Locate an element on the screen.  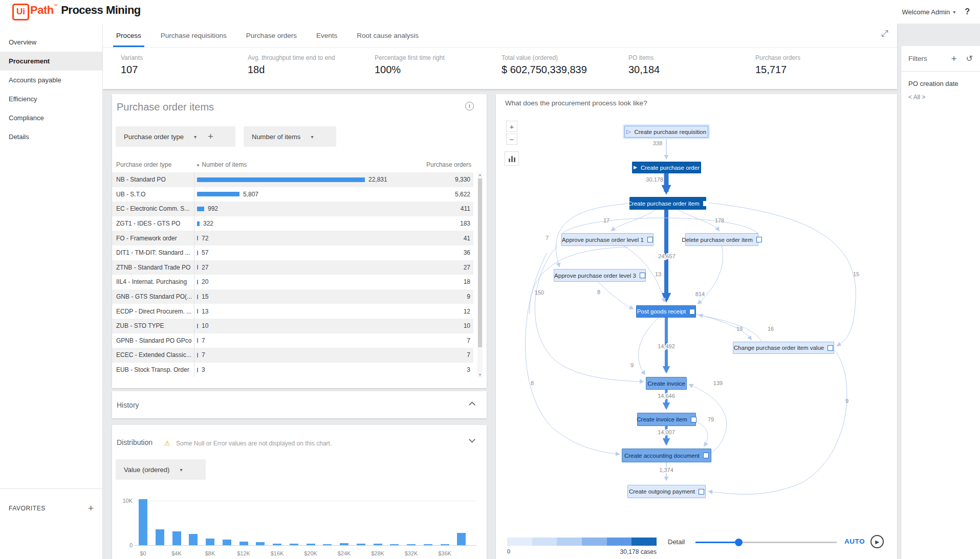
table-row: GPNB - Standard PO GPco77 is located at coordinates (293, 341).